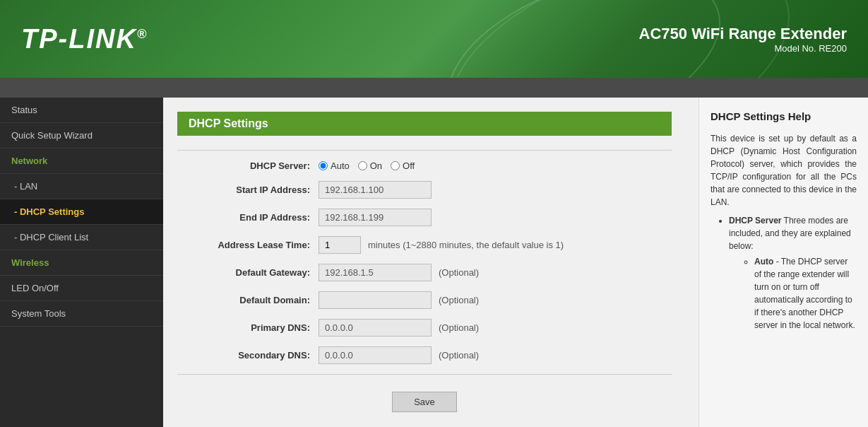 The image size is (868, 427). Describe the element at coordinates (375, 273) in the screenshot. I see `gateway-input` at that location.